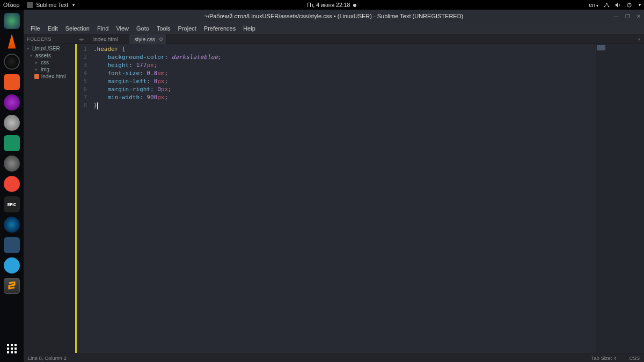  Describe the element at coordinates (12, 286) in the screenshot. I see `dock-sublime-icon` at that location.